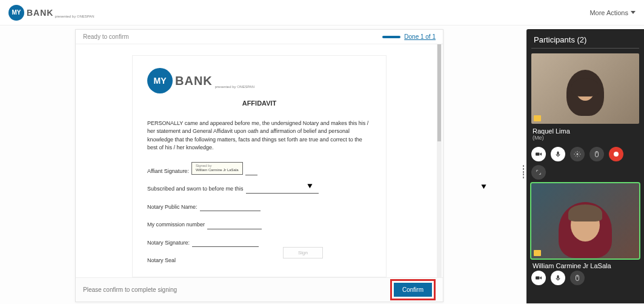  I want to click on document-brand-sub: presented by ONESPAN, so click(235, 87).